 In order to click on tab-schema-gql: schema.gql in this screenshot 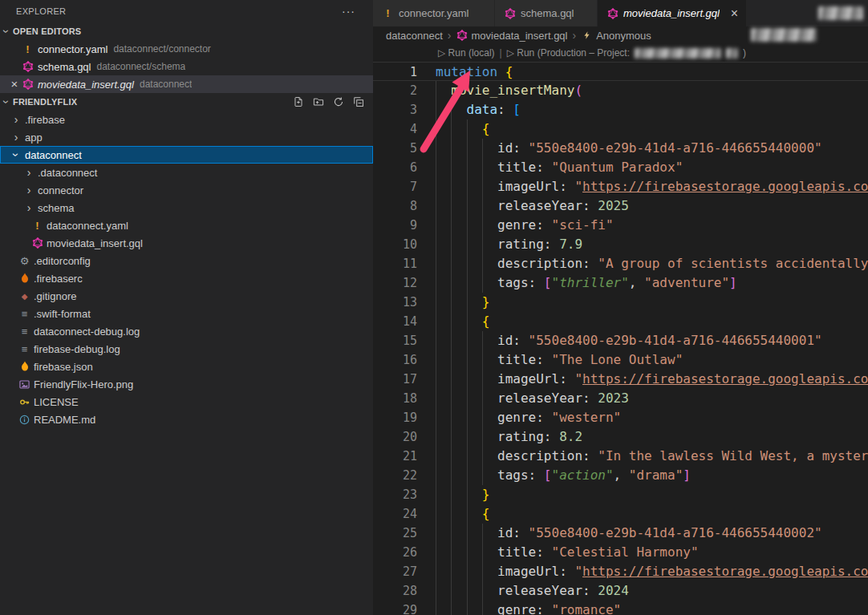, I will do `click(546, 13)`.